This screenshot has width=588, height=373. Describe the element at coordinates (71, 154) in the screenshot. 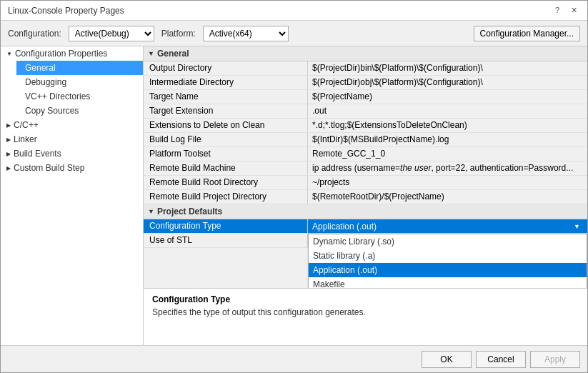

I see `sidebar-item-build-events: ▶ Build Events` at that location.